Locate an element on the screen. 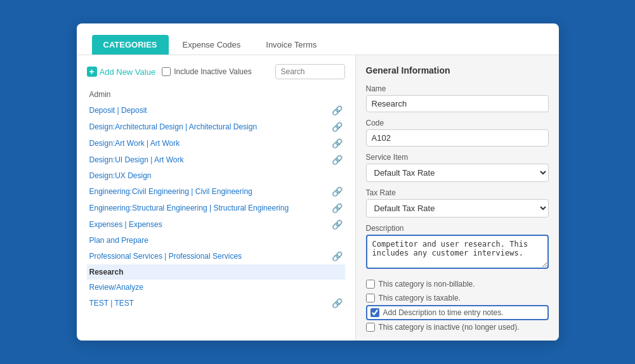 The height and width of the screenshot is (364, 635). service-item-group: Service Item Default Tax Rate is located at coordinates (457, 167).